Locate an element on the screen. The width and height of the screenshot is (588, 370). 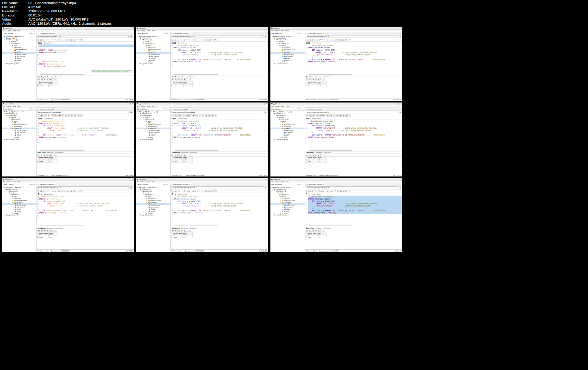
tree-item: ▾ Schemas (1) is located at coordinates (19, 119).